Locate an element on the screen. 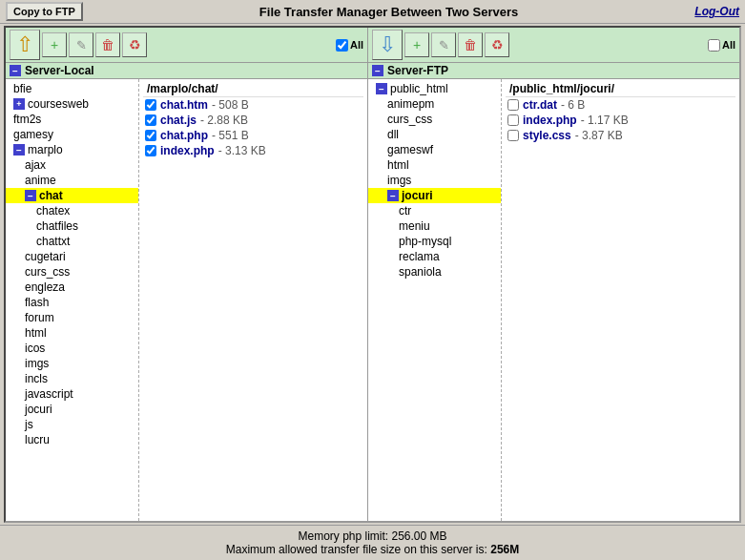 Image resolution: width=745 pixels, height=560 pixels. right-tree-item: curs_css is located at coordinates (435, 119).